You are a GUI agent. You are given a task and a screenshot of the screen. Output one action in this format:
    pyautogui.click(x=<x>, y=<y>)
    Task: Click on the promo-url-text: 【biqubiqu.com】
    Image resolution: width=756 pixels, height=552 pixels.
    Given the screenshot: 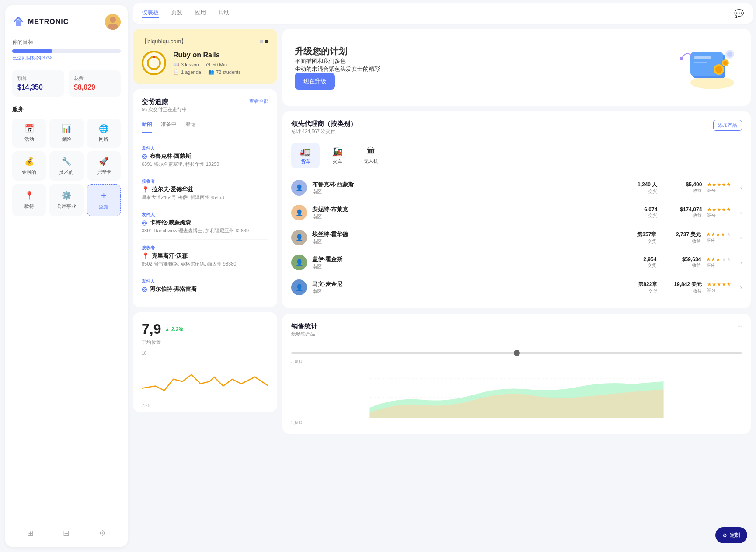 What is the action you would take?
    pyautogui.click(x=164, y=42)
    